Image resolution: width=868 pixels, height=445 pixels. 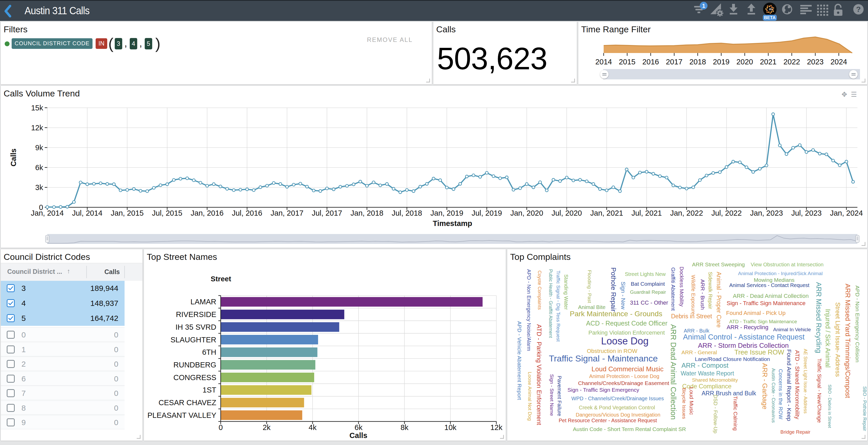 What do you see at coordinates (846, 213) in the screenshot?
I see `svg-text: Jan, 2024` at bounding box center [846, 213].